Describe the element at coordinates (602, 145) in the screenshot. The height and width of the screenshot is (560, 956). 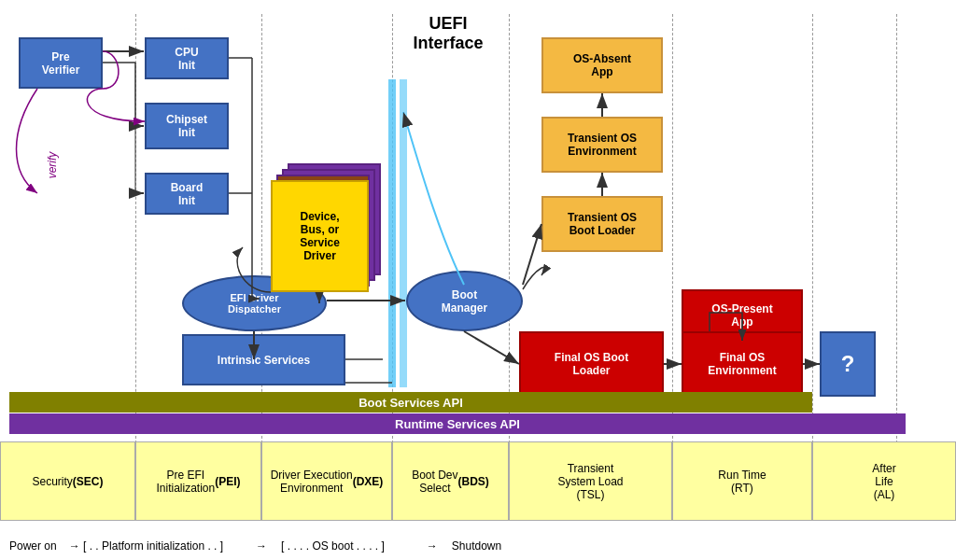
I see `transient-os-env-box: Transient OSEnvironment` at that location.